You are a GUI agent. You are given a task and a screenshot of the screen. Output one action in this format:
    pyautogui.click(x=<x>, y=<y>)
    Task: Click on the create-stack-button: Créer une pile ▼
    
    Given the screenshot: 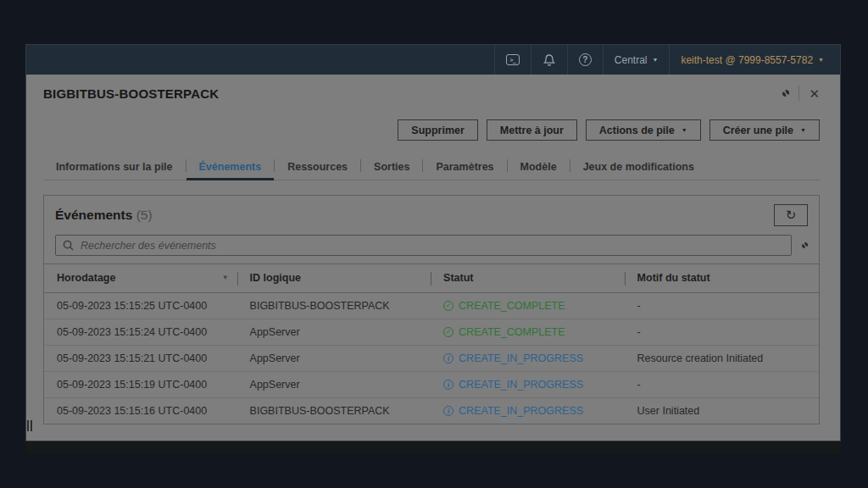 What is the action you would take?
    pyautogui.click(x=765, y=130)
    